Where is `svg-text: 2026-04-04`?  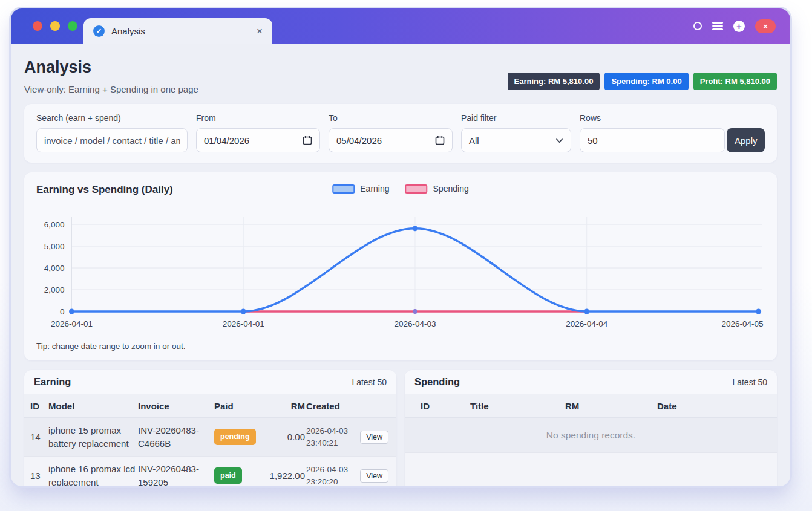 svg-text: 2026-04-04 is located at coordinates (587, 324).